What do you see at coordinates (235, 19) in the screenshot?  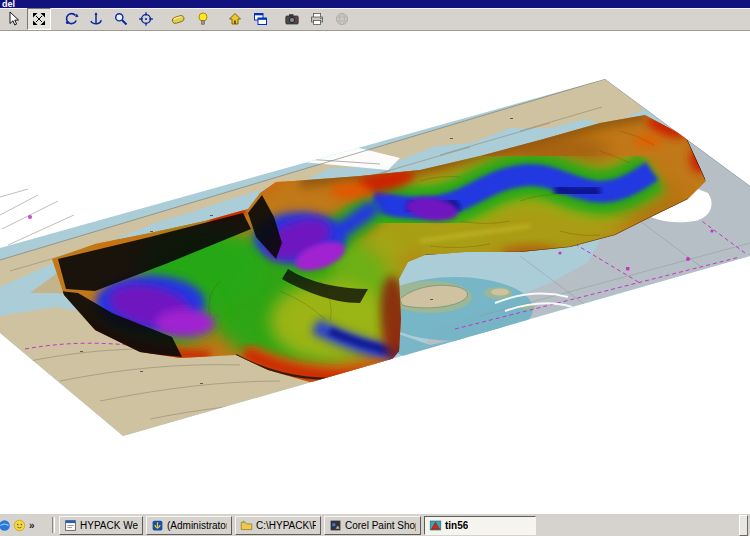 I see `home-view-icon` at bounding box center [235, 19].